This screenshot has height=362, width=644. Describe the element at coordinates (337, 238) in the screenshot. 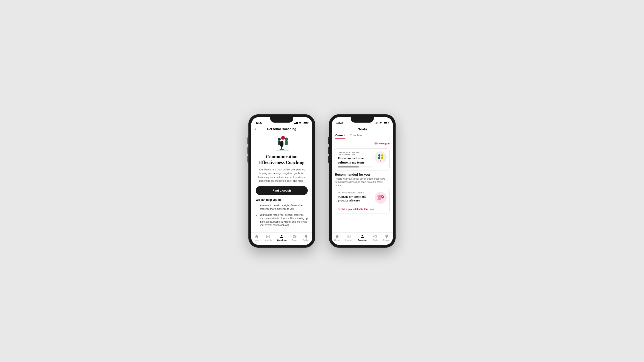

I see `nav-home-2: Home` at that location.